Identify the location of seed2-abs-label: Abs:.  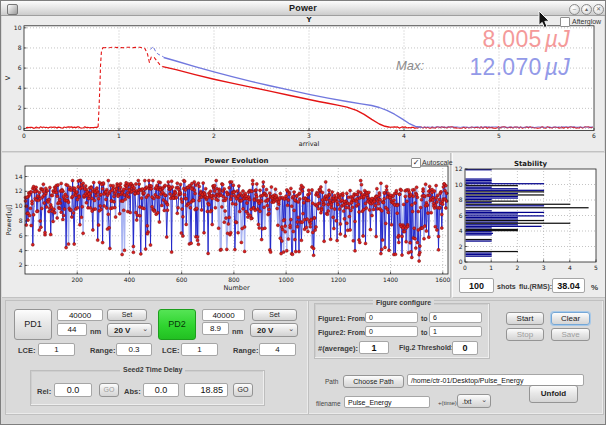
(132, 392).